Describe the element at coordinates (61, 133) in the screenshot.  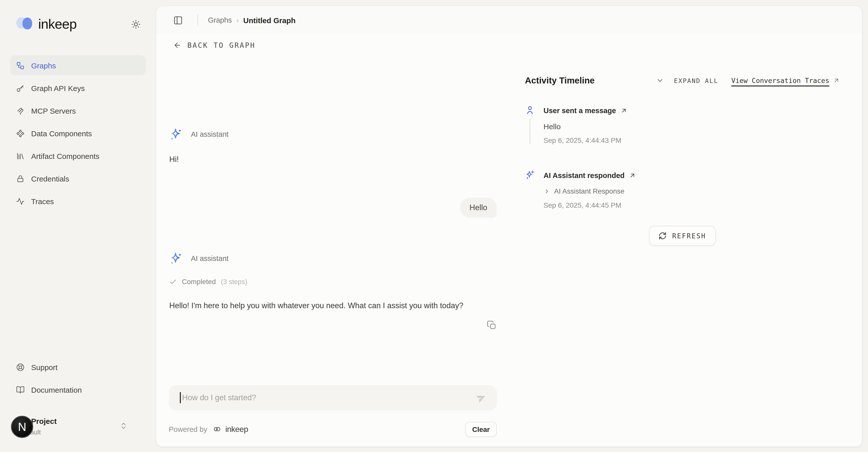
I see `sidebar-item-label: Data Components` at that location.